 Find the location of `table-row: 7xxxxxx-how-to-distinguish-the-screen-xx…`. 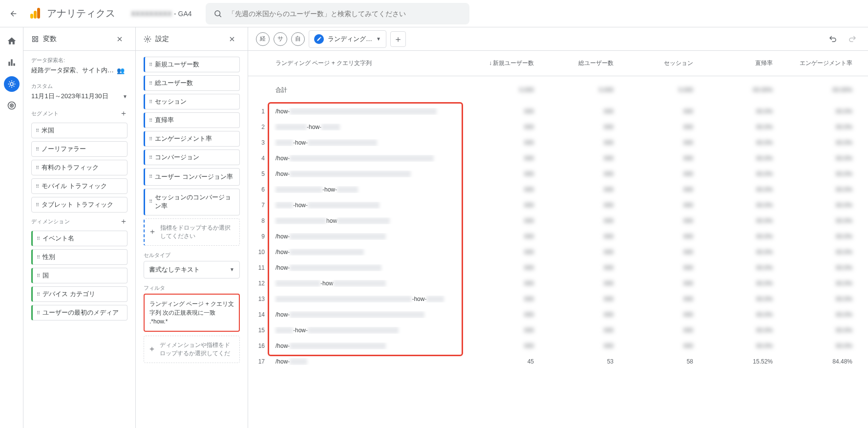

table-row: 7xxxxxx-how-to-distinguish-the-screen-xx… is located at coordinates (558, 205).